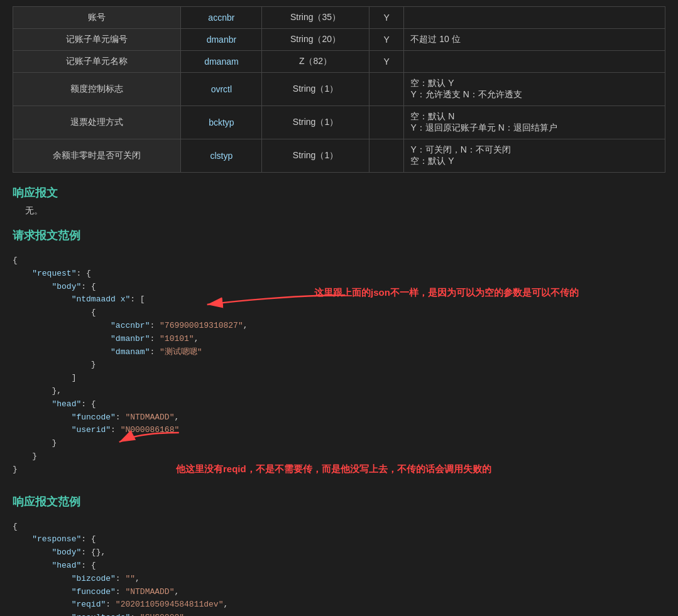 The width and height of the screenshot is (678, 616). I want to click on table-cell-name: 记账子单元编号, so click(97, 40).